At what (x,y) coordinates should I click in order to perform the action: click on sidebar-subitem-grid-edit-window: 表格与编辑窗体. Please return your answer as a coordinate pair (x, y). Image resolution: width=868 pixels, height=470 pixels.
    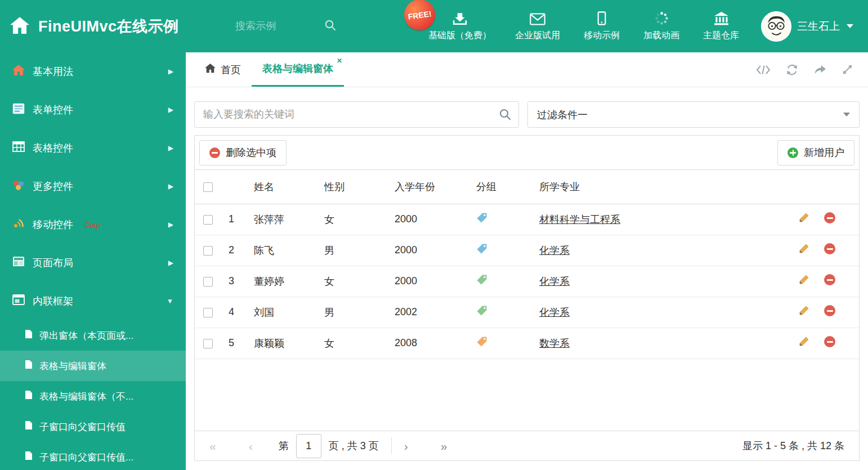
    Looking at the image, I should click on (93, 366).